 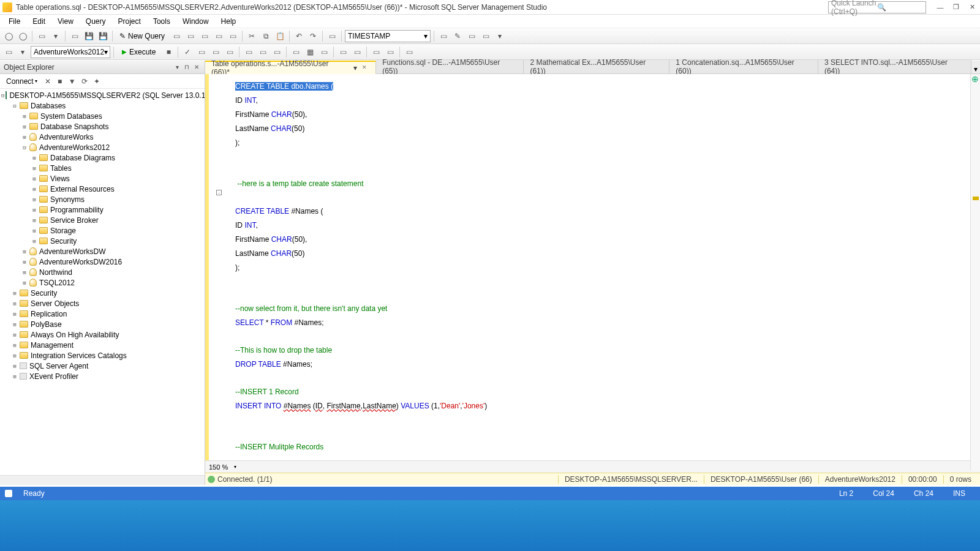 I want to click on tree-server-objects: ⊞Server Objects, so click(x=102, y=304).